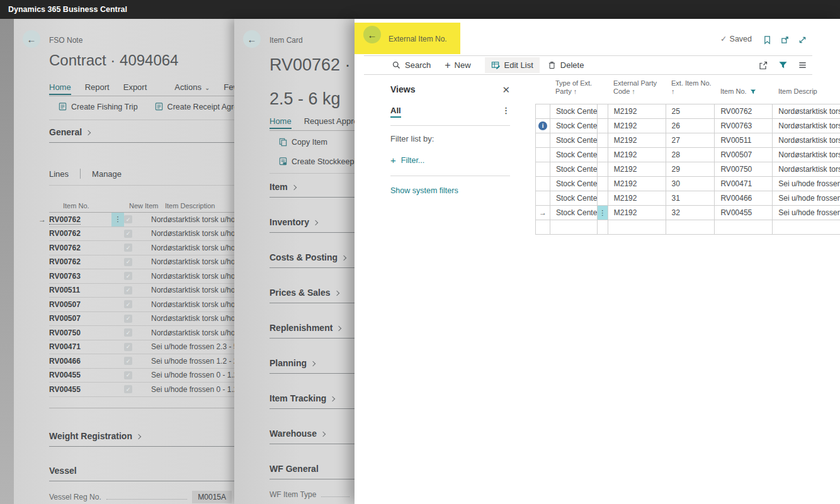 The image size is (840, 504). I want to click on copy-icon, so click(283, 142).